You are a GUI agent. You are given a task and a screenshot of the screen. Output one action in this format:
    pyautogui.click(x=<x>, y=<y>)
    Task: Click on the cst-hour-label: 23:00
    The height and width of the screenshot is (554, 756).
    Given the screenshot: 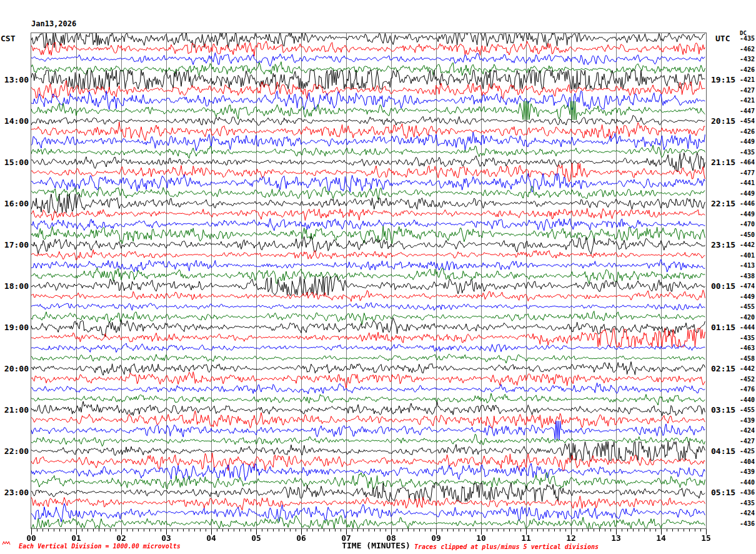 What is the action you would take?
    pyautogui.click(x=16, y=493)
    